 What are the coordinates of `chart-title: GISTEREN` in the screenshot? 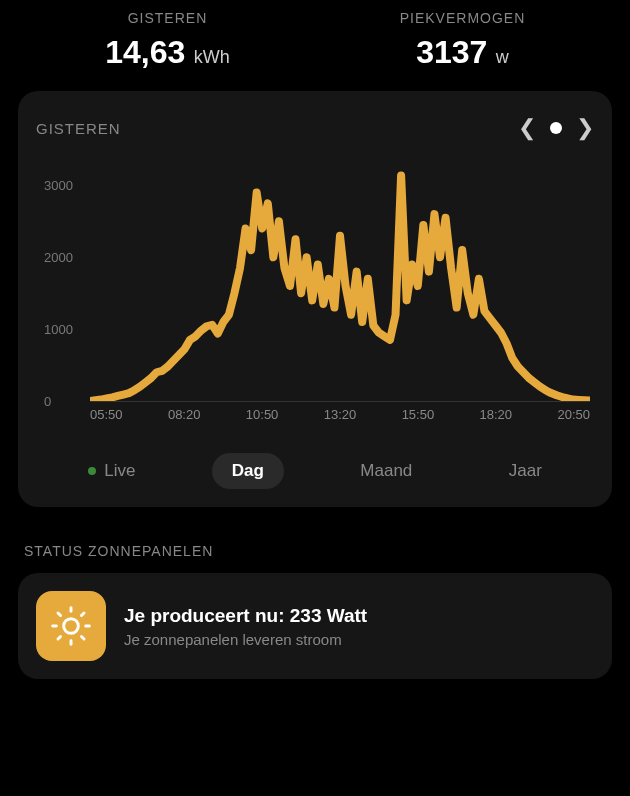 It's located at (78, 128).